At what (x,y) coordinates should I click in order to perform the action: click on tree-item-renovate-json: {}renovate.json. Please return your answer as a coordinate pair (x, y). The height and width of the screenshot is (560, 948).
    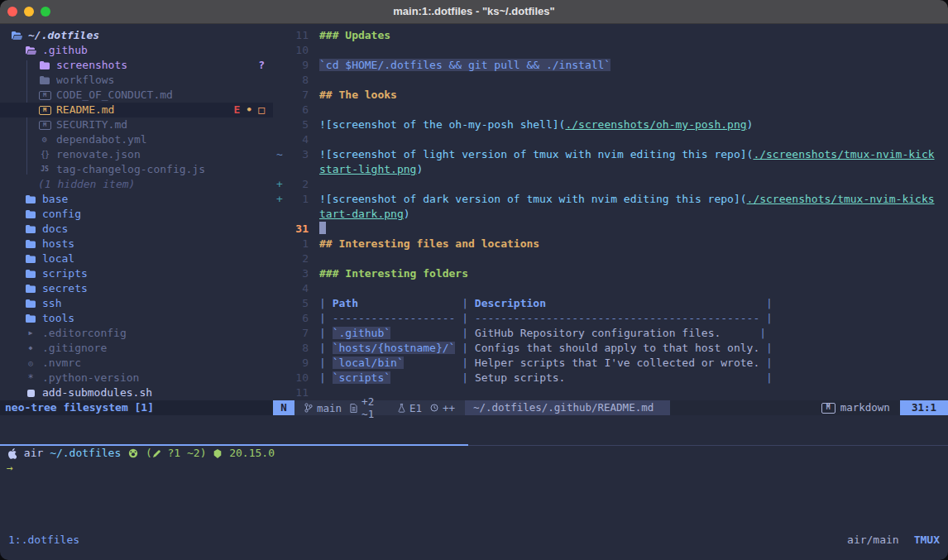
    Looking at the image, I should click on (136, 155).